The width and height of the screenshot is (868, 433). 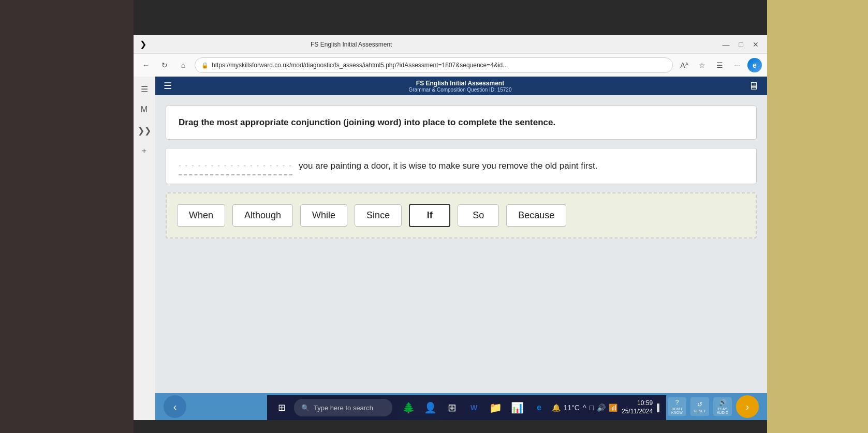 I want to click on browser-title-text: FS English Initial Assessment, so click(x=351, y=44).